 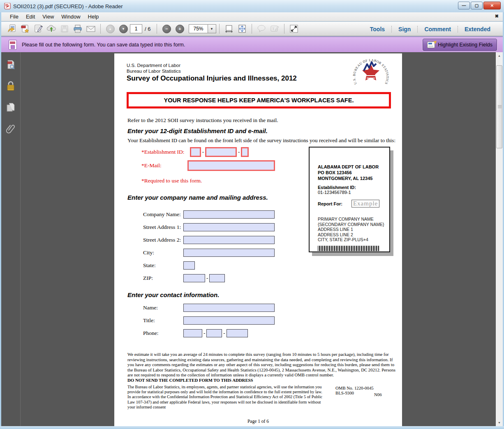 I want to click on notification-message: Please fill out the following form. You …, so click(x=104, y=45).